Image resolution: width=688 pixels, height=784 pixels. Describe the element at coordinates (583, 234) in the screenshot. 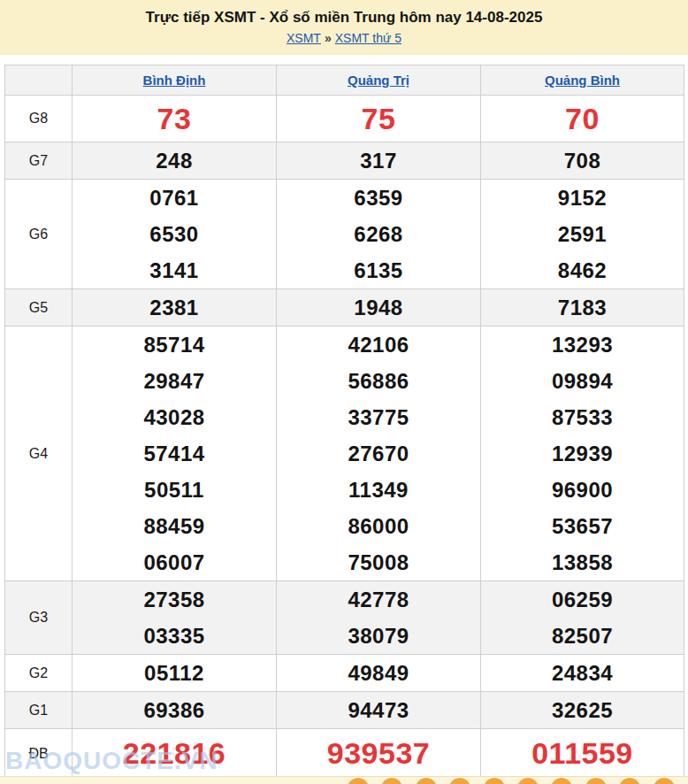

I see `result-cell: 915225918462` at that location.